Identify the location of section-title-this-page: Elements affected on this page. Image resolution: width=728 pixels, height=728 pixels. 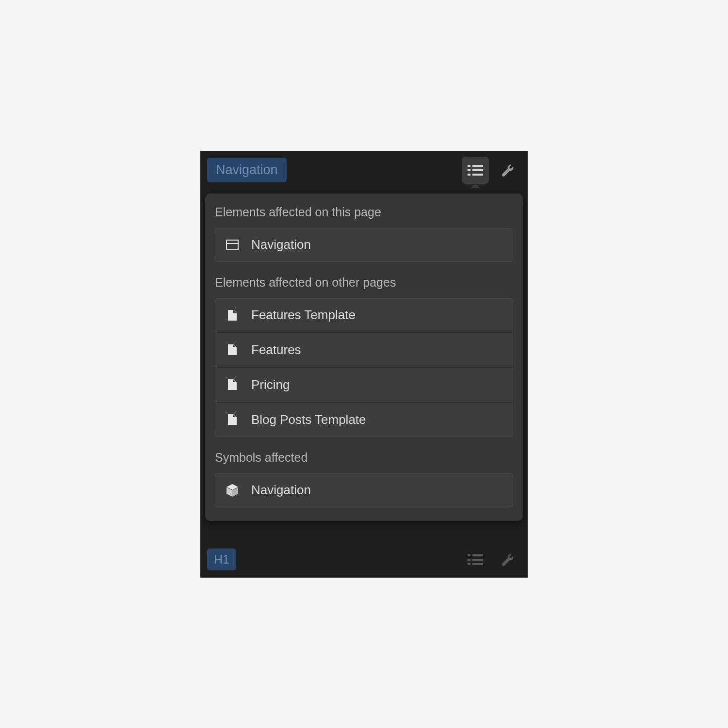
(364, 212).